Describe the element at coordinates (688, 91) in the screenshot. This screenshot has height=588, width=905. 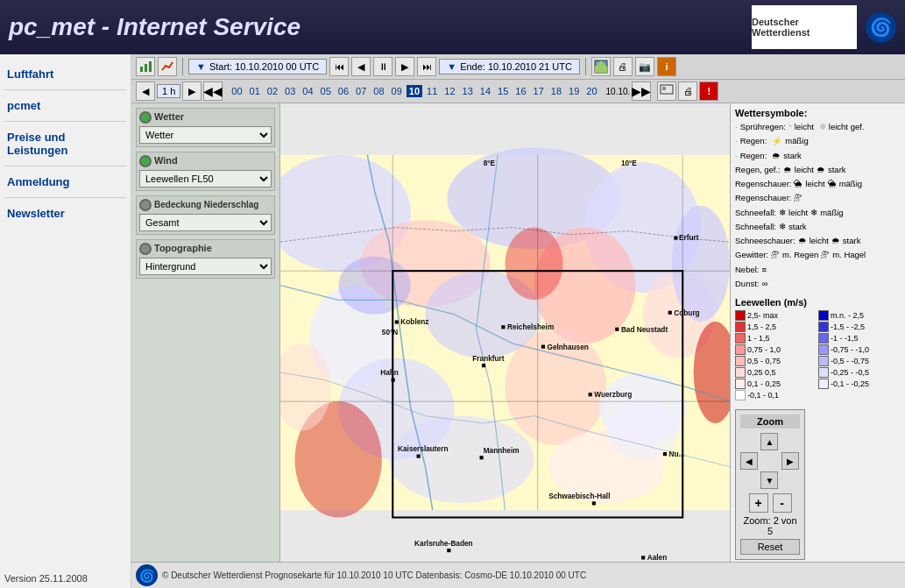
I see `print2-icon-btn: 🖨` at that location.